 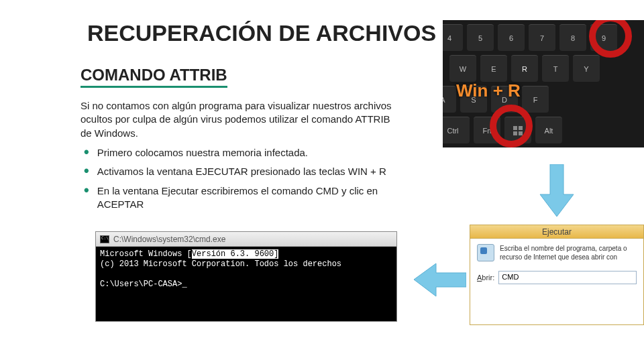 I want to click on run-dialog-description: Escriba el nombre del programa, carpeta …, so click(x=568, y=253).